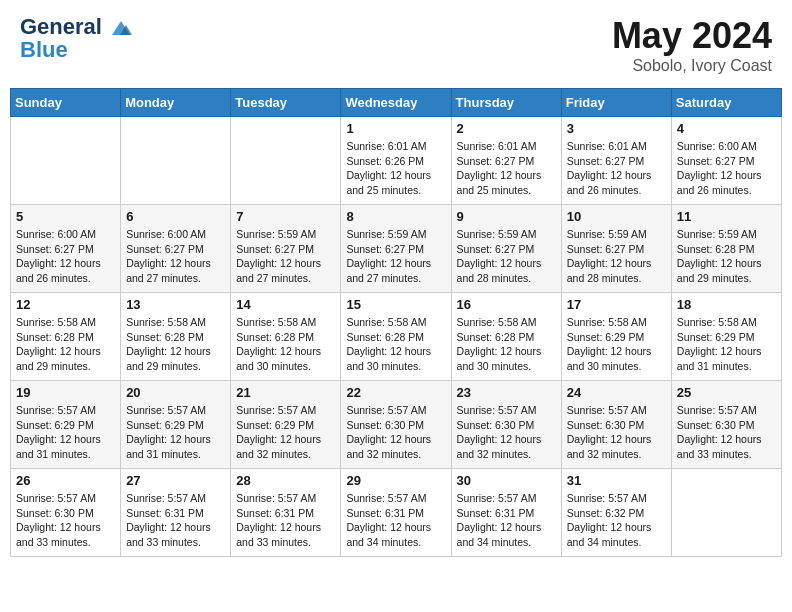 Image resolution: width=792 pixels, height=612 pixels. What do you see at coordinates (692, 66) in the screenshot?
I see `location: Sobolo, Ivory Coast` at bounding box center [692, 66].